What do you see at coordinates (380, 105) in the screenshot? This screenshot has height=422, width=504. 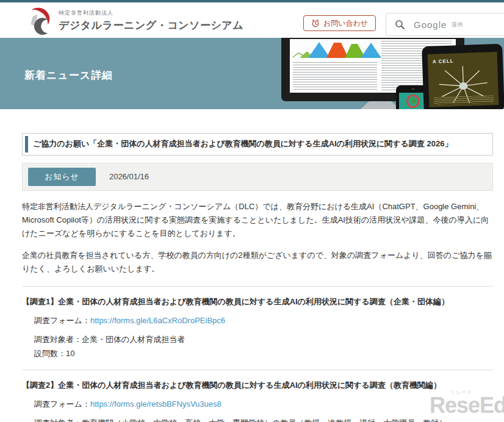 I see `monitor-stand` at bounding box center [380, 105].